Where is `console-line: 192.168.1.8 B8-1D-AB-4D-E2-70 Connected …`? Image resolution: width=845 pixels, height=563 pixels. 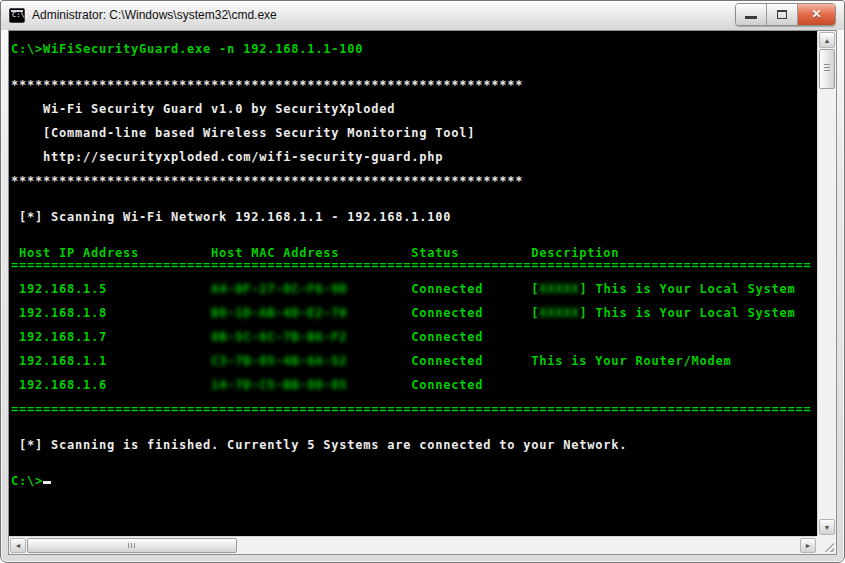
console-line: 192.168.1.8 B8-1D-AB-4D-E2-70 Connected … is located at coordinates (411, 313).